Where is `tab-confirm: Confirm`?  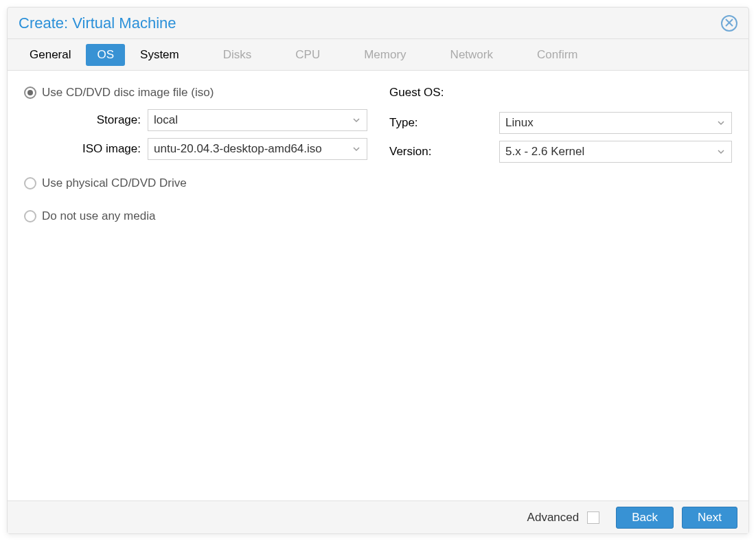 tab-confirm: Confirm is located at coordinates (558, 55).